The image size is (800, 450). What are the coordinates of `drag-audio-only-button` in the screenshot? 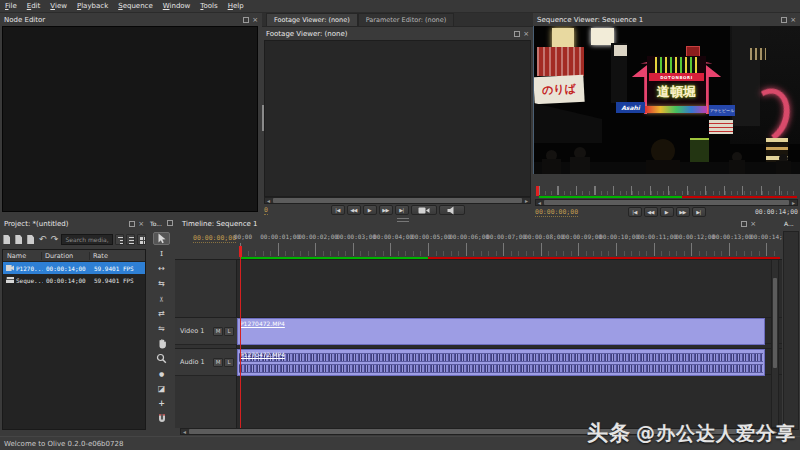 It's located at (452, 210).